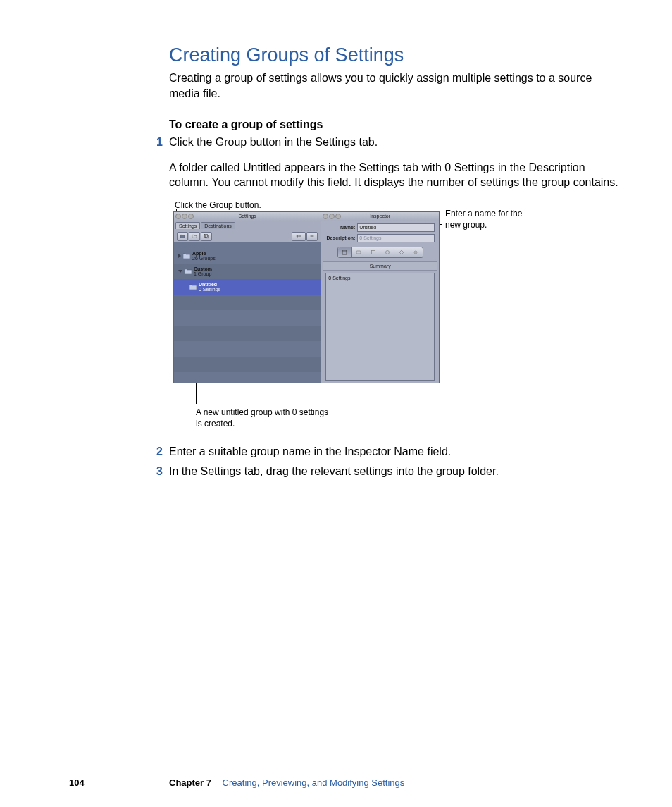  Describe the element at coordinates (210, 289) in the screenshot. I see `tree-item-sub: 0 Settings` at that location.